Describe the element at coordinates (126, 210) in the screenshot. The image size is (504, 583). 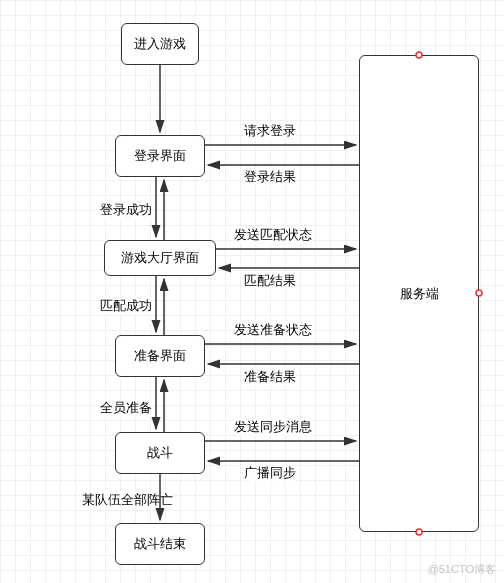
I see `label-login-success: 登录成功` at that location.